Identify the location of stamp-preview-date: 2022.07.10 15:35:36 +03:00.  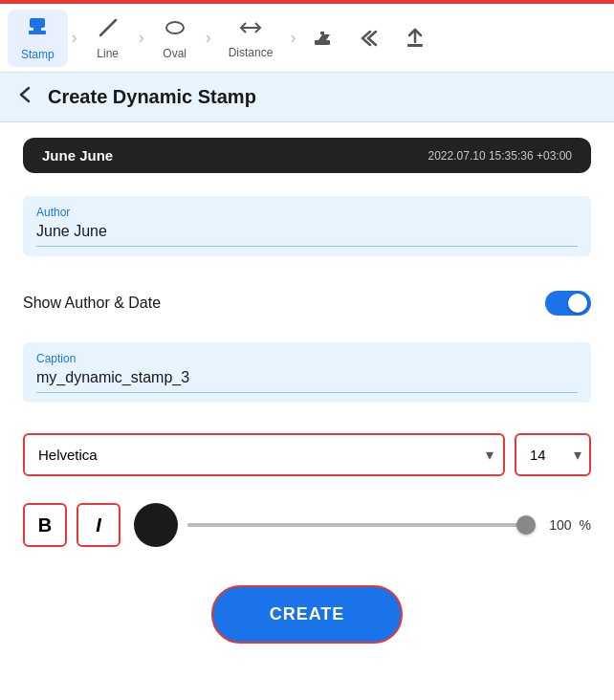
(500, 156).